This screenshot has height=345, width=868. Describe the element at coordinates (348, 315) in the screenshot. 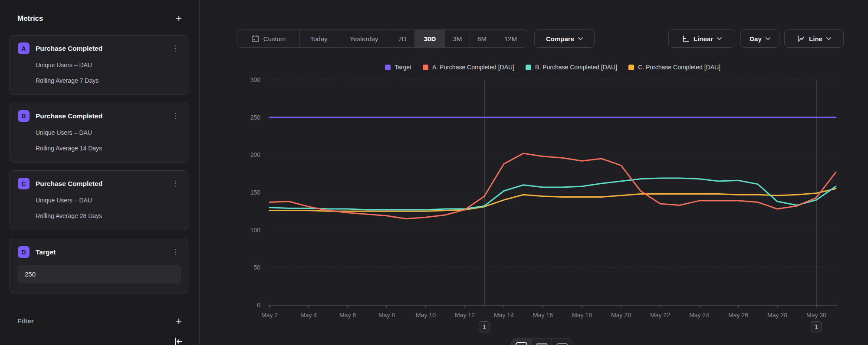

I see `x-axis-label: May 6` at that location.